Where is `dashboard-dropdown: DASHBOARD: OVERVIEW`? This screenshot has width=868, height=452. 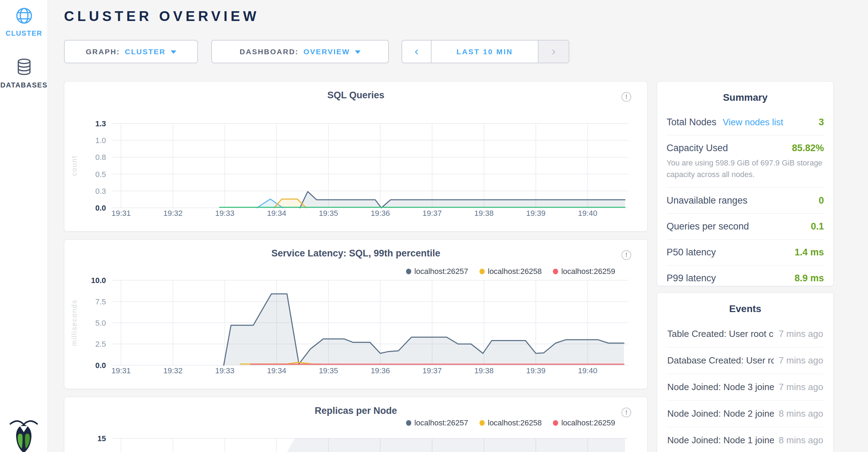 dashboard-dropdown: DASHBOARD: OVERVIEW is located at coordinates (300, 52).